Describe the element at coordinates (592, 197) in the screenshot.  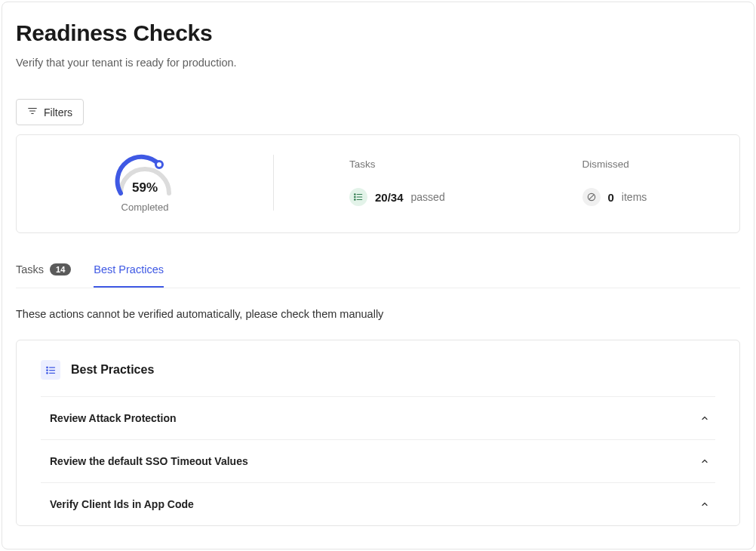
I see `ban-icon` at that location.